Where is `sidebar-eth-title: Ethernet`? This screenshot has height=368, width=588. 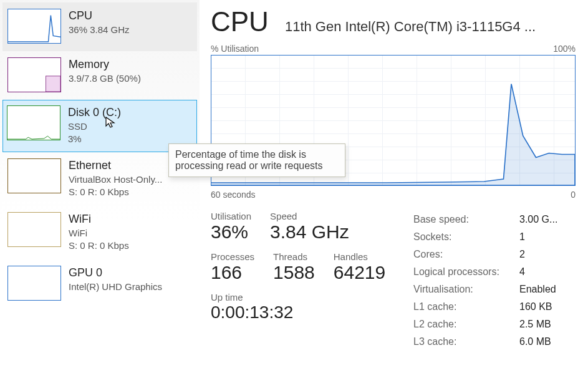
sidebar-eth-title: Ethernet is located at coordinates (115, 165).